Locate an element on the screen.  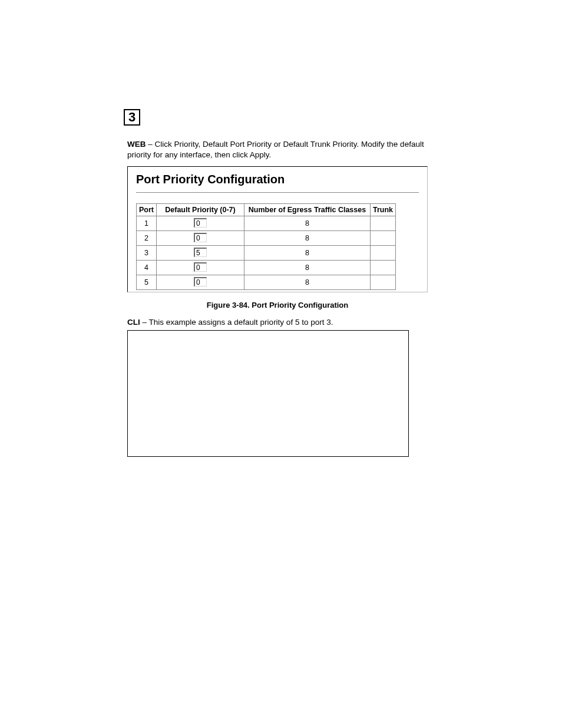
table-row: 3 8 is located at coordinates (266, 253).